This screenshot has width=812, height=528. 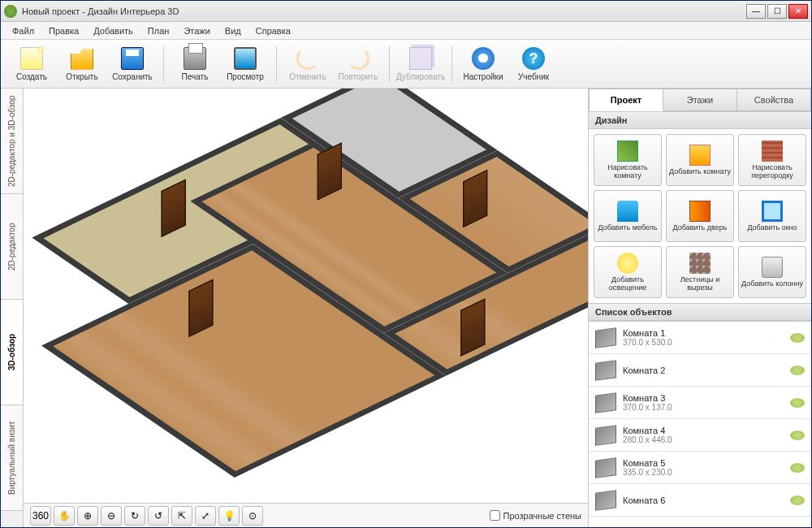 What do you see at coordinates (358, 58) in the screenshot?
I see `redo-icon` at bounding box center [358, 58].